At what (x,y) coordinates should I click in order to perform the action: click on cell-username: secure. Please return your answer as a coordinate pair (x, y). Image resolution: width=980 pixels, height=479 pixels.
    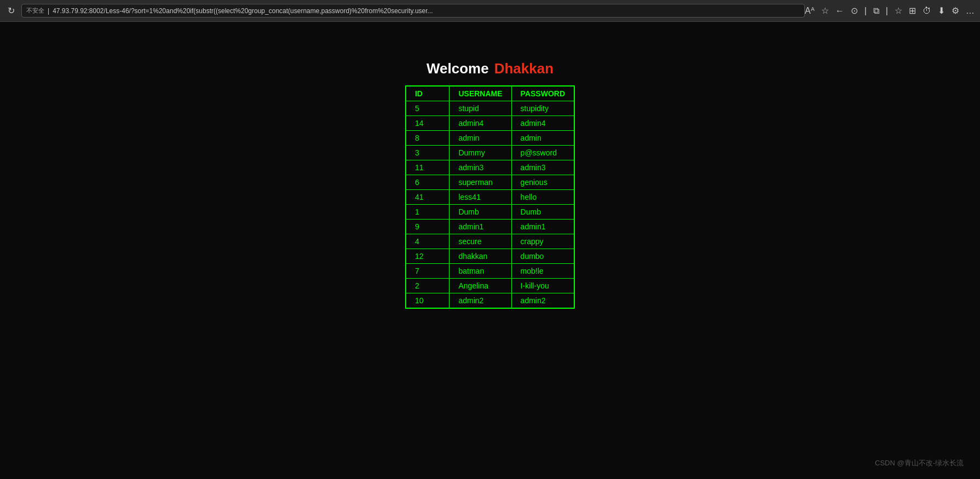
    Looking at the image, I should click on (481, 242).